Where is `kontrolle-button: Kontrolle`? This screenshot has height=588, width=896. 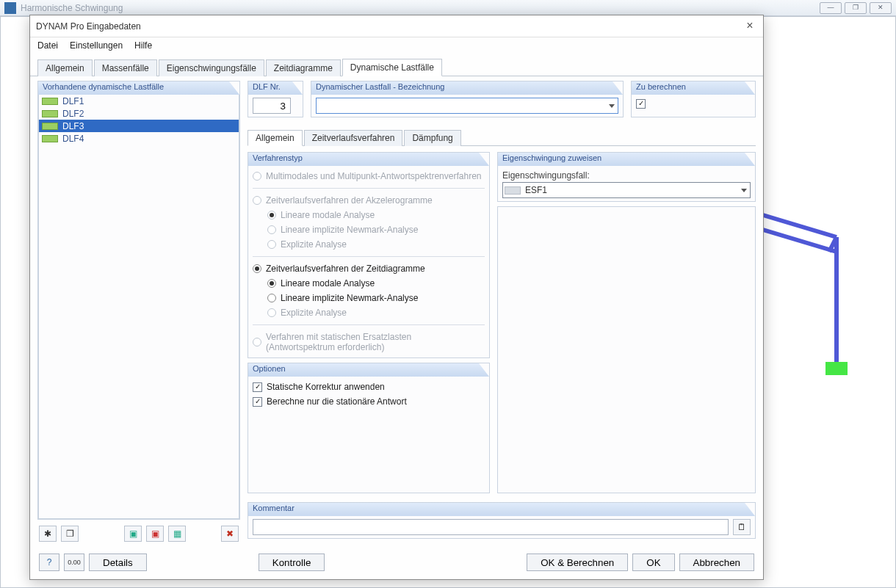 kontrolle-button: Kontrolle is located at coordinates (292, 562).